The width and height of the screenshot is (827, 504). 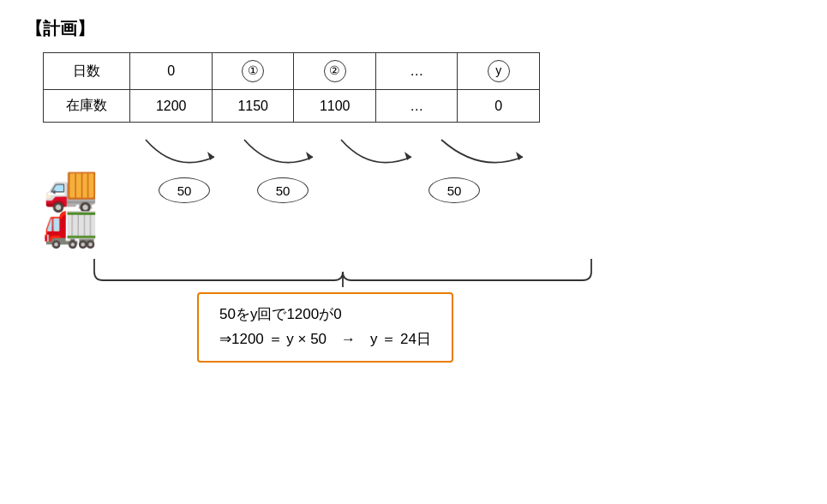 What do you see at coordinates (184, 190) in the screenshot?
I see `oval-1: 50` at bounding box center [184, 190].